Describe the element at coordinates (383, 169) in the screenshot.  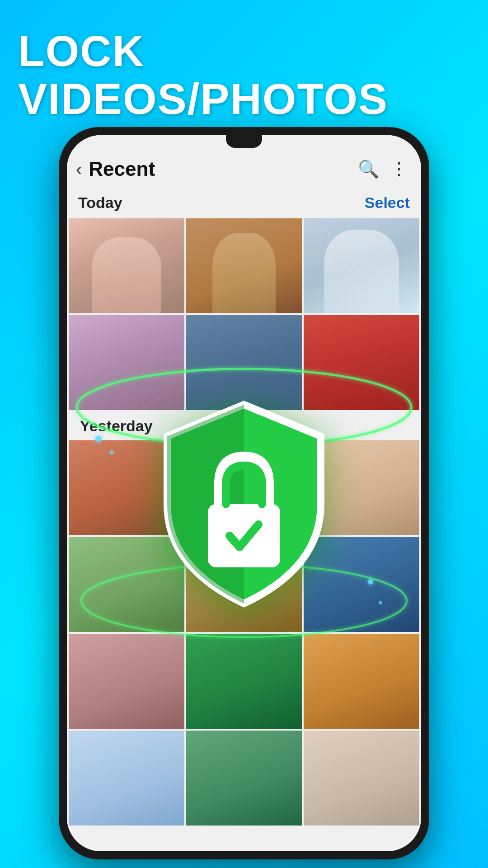
I see `toolbar-actions: 🔍 ⋮` at that location.